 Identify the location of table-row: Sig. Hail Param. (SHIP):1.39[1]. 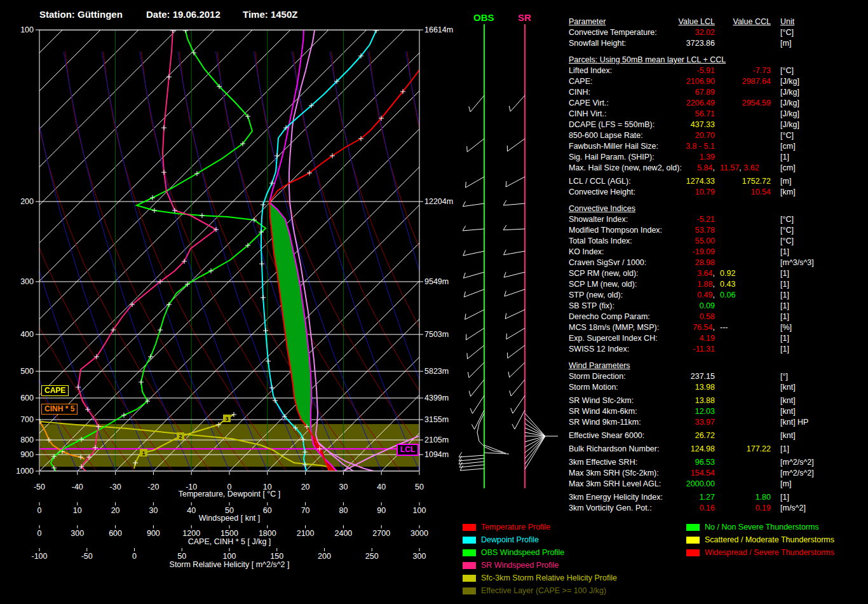
(716, 158).